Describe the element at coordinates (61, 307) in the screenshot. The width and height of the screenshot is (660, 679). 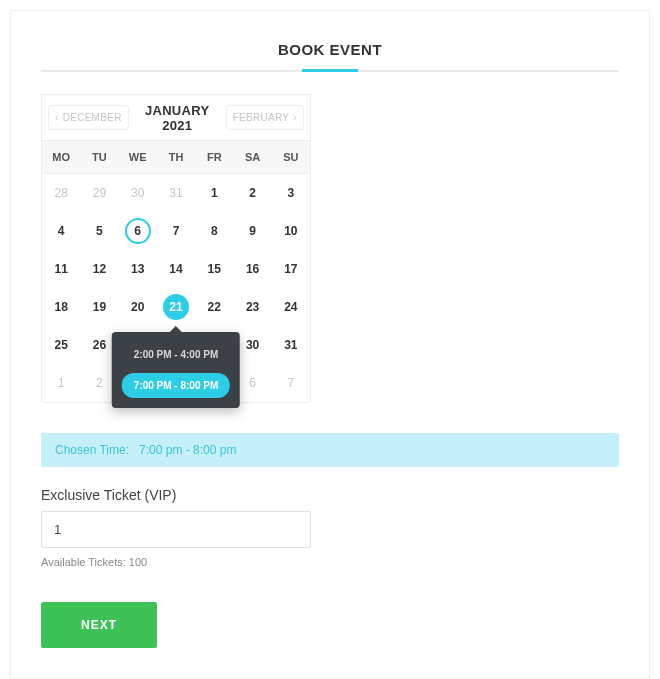
I see `calendar-day: 18` at that location.